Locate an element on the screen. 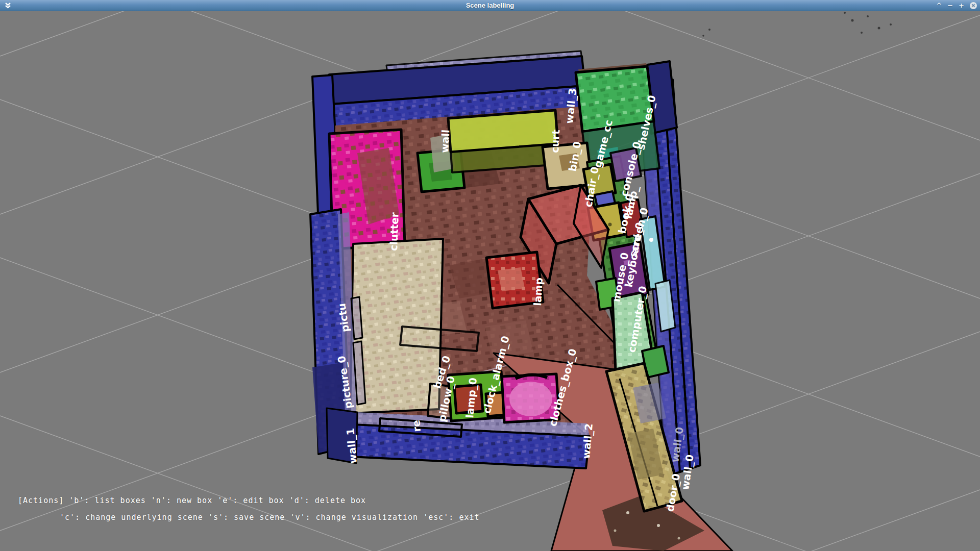 The image size is (980, 551). book-spot2 is located at coordinates (610, 224).